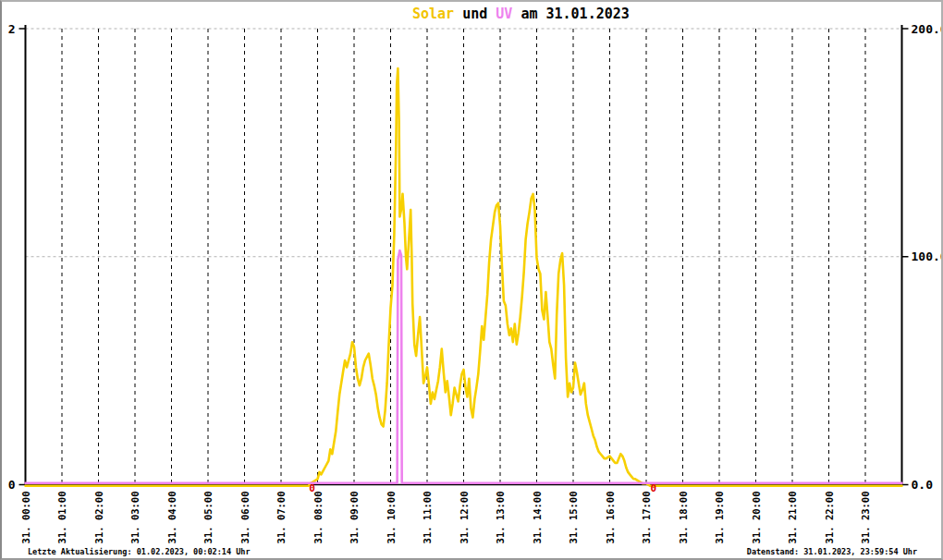 Image resolution: width=943 pixels, height=560 pixels. I want to click on left-axis-tick-label: 0, so click(12, 484).